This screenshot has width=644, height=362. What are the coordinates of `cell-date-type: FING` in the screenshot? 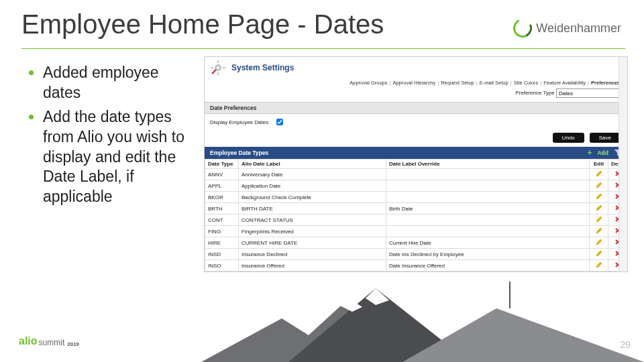 It's located at (222, 232).